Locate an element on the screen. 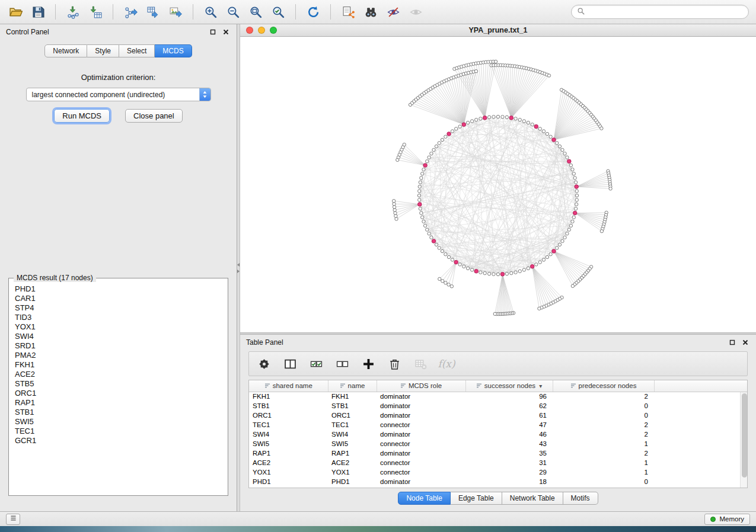 Image resolution: width=756 pixels, height=532 pixels. cell-successor-nodes: 46 is located at coordinates (509, 434).